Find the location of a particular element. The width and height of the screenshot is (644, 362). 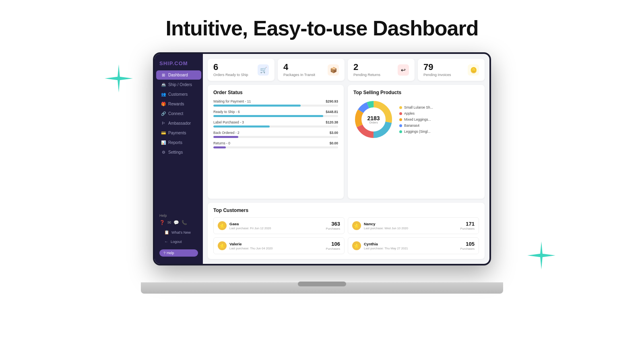

help-button: ? Help is located at coordinates (179, 253).